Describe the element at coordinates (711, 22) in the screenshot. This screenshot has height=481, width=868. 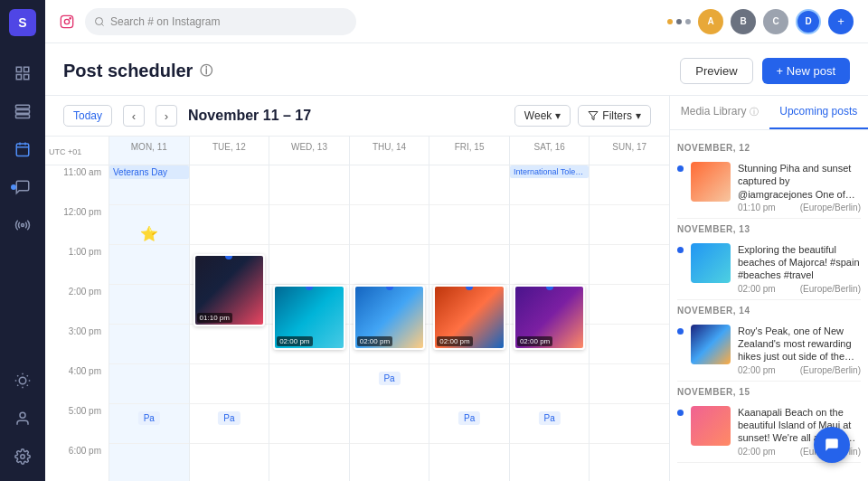
I see `avatar-1: A` at that location.